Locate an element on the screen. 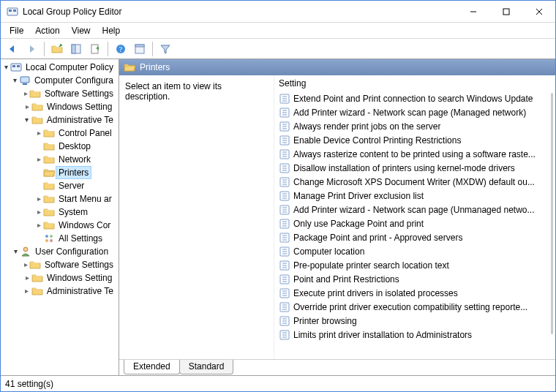  tree-control-panel: ▸ Control Panel is located at coordinates (60, 133).